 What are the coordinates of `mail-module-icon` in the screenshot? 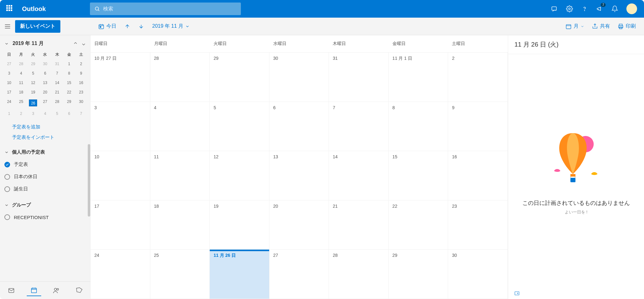 It's located at (11, 291).